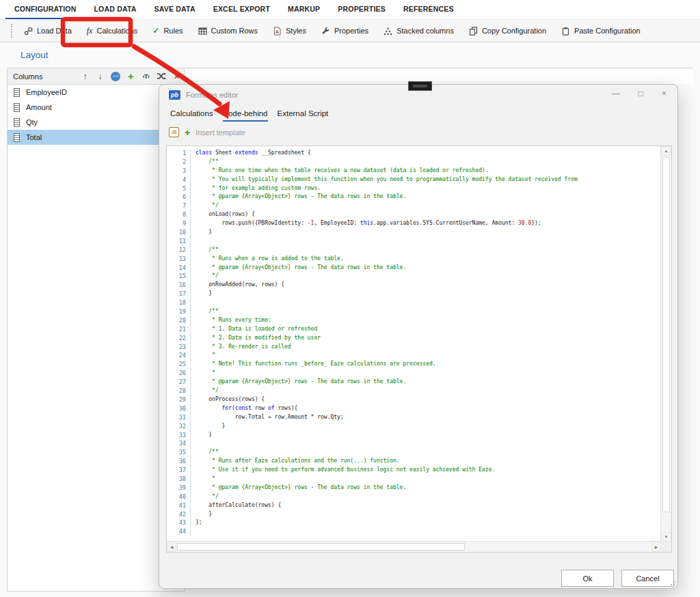 The height and width of the screenshot is (597, 700). Describe the element at coordinates (414, 339) in the screenshot. I see `code-line: 22 * 2. Data is modified by the user` at that location.